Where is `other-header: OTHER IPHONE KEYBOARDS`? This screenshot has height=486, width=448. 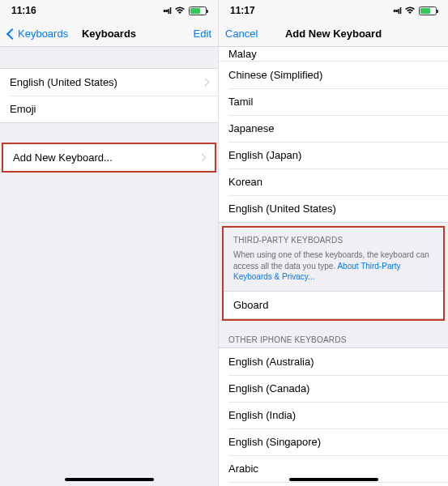
other-header: OTHER IPHONE KEYBOARDS is located at coordinates (334, 335).